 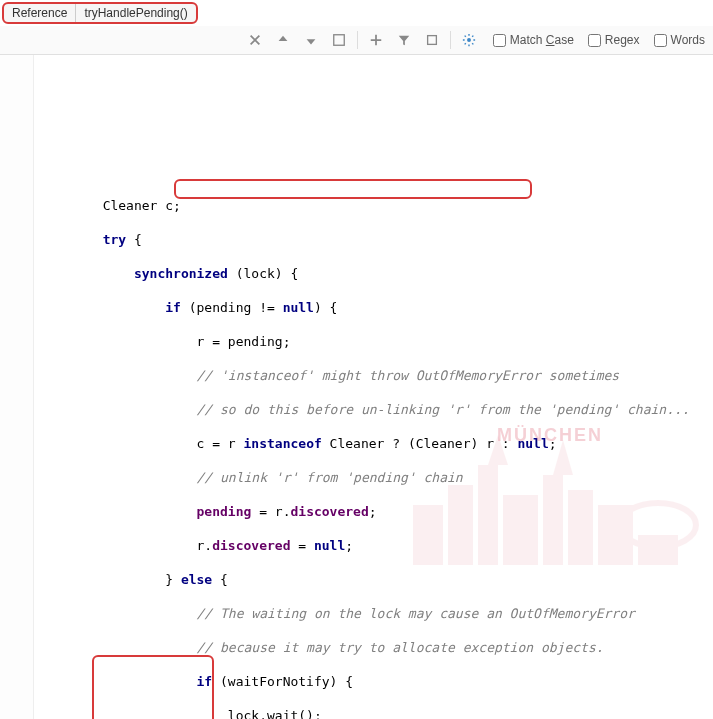 What do you see at coordinates (376, 40) in the screenshot?
I see `add-selection-icon` at bounding box center [376, 40].